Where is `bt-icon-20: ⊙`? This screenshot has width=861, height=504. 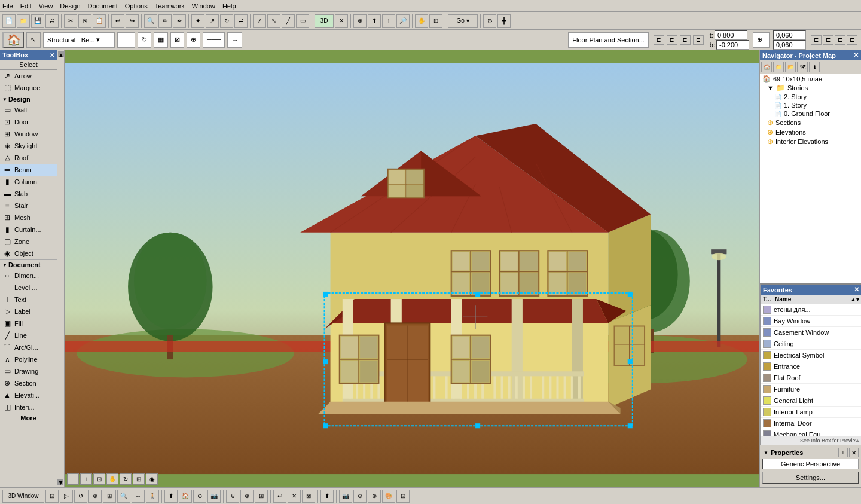 bt-icon-20: ⊙ is located at coordinates (360, 496).